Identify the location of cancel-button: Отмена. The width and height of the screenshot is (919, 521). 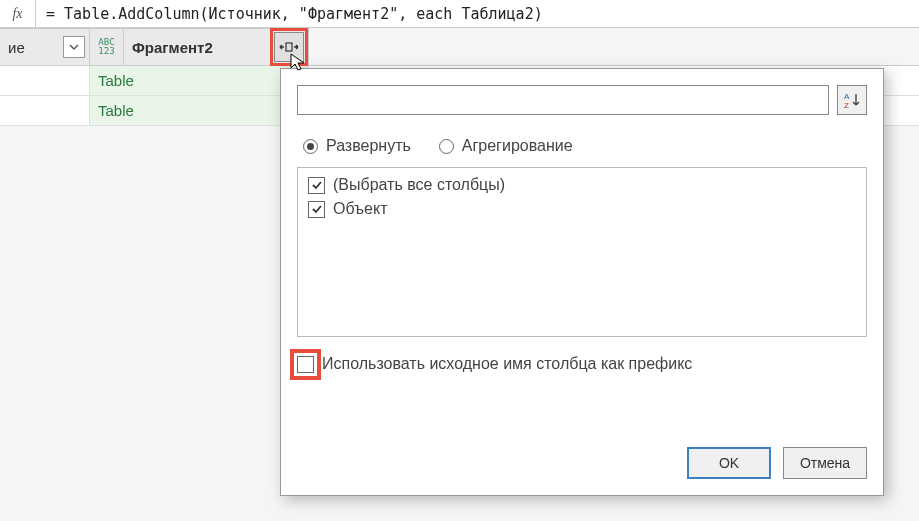
(825, 463).